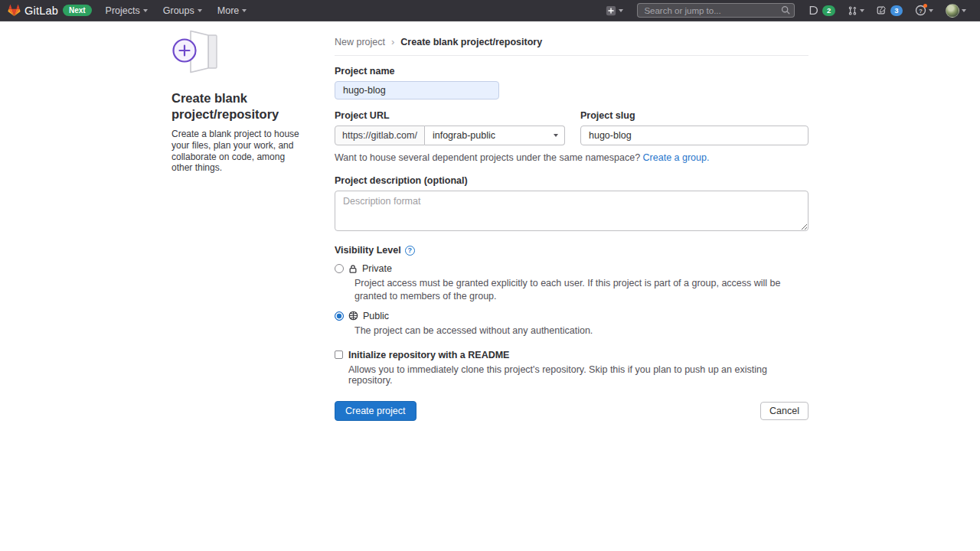 Image resolution: width=980 pixels, height=551 pixels. What do you see at coordinates (77, 11) in the screenshot?
I see `next-badge: Next` at bounding box center [77, 11].